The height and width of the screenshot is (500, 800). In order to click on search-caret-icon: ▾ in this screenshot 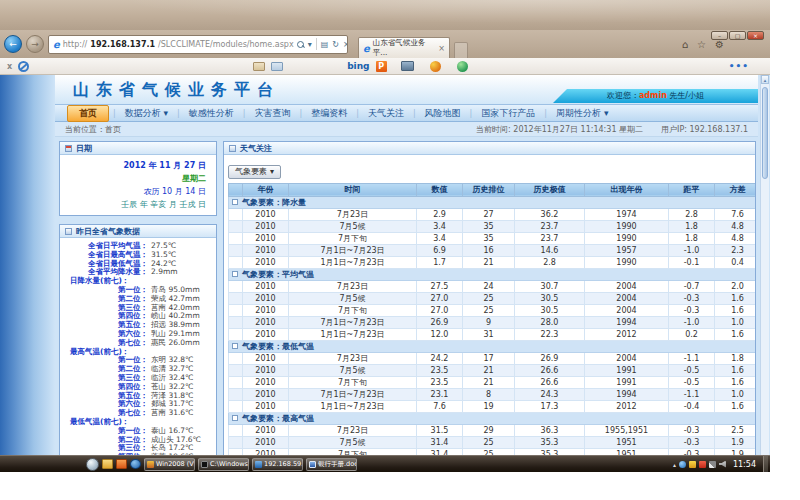, I will do `click(310, 44)`.